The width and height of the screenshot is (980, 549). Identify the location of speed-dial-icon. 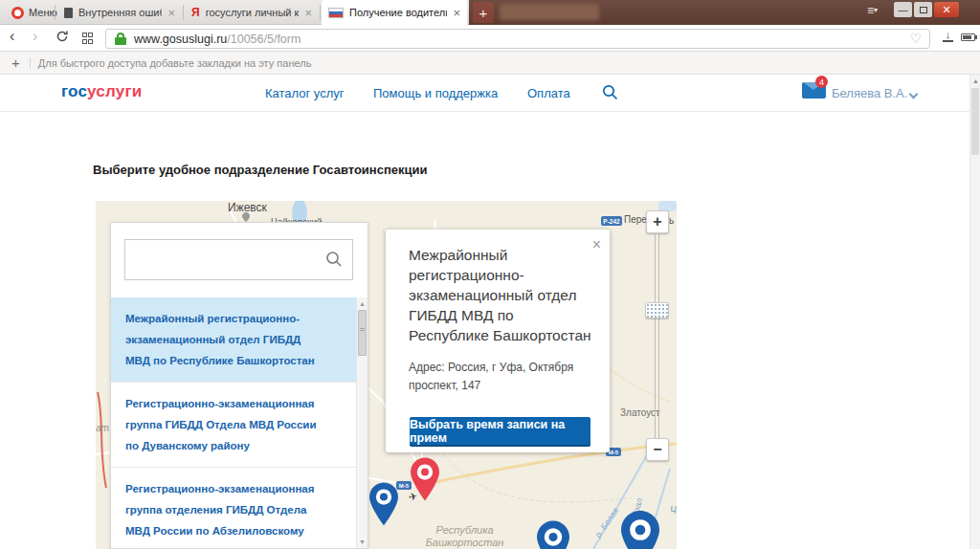
(88, 38).